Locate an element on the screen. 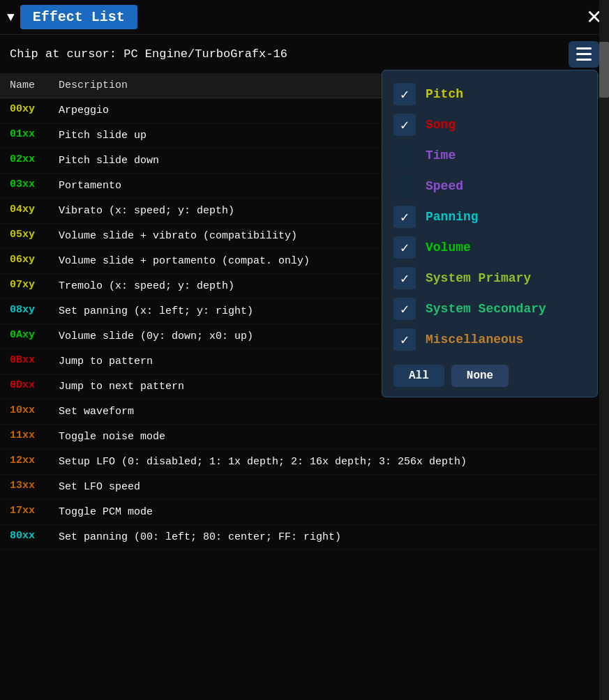 Image resolution: width=609 pixels, height=700 pixels. effect-code: 80xx is located at coordinates (34, 535).